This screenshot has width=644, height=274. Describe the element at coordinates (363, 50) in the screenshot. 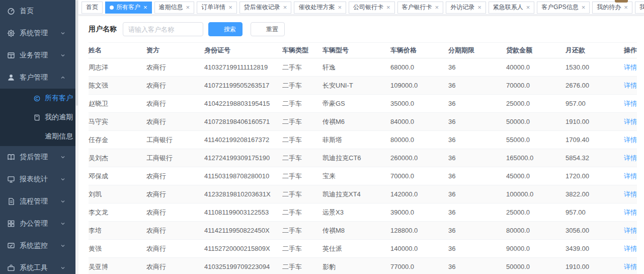

I see `table-header-row: 姓名资方身份证号车辆类型车辆型号车辆价格分期期限贷款金额月还款操作` at that location.